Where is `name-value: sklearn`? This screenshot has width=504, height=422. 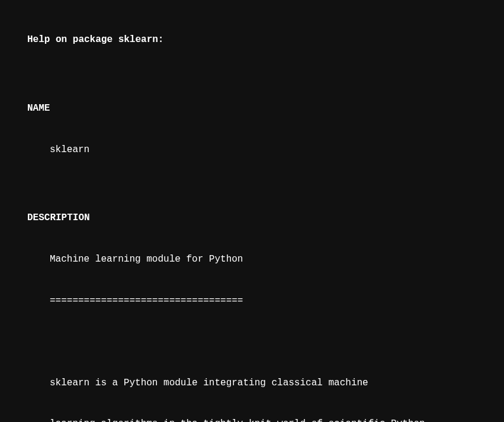 name-value: sklearn is located at coordinates (265, 150).